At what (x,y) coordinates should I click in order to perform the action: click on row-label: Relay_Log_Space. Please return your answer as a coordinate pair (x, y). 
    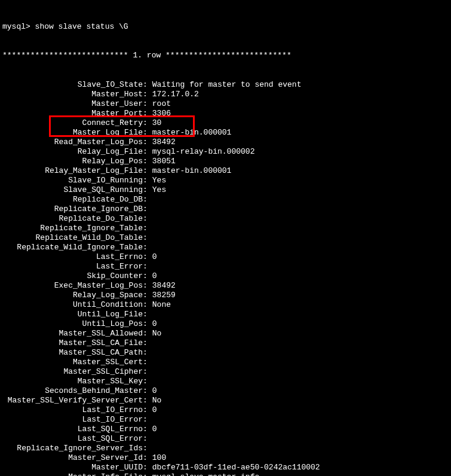
    Looking at the image, I should click on (73, 295).